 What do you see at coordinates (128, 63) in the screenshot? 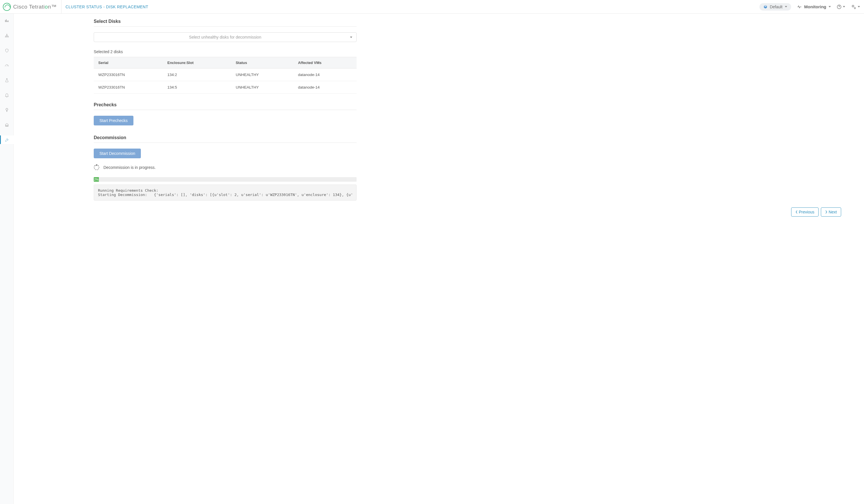
I see `col-serial: Serial` at bounding box center [128, 63].